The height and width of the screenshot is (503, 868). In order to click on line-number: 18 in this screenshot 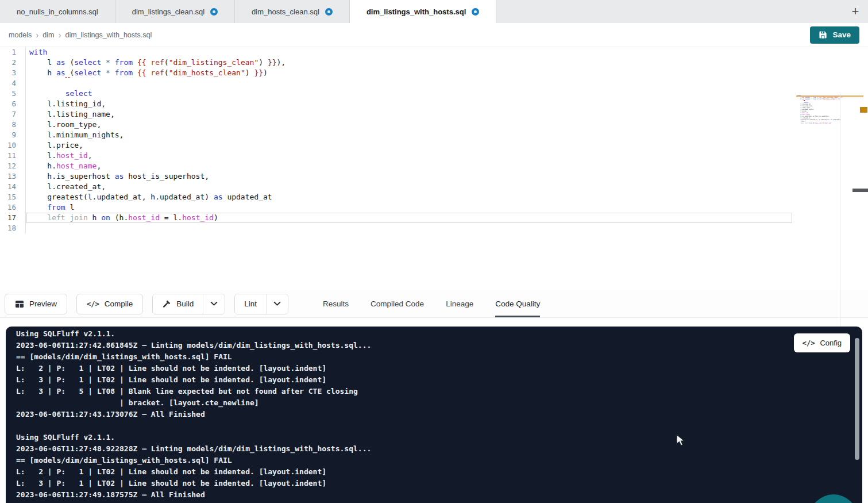, I will do `click(13, 228)`.